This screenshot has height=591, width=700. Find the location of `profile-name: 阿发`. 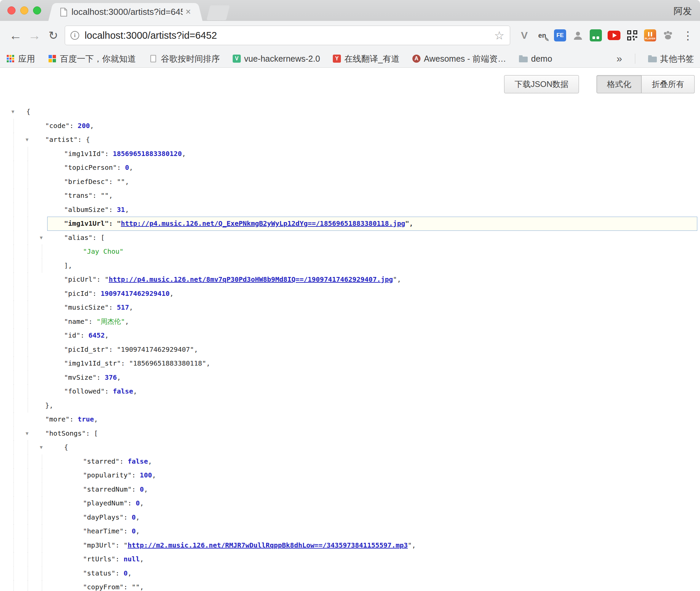

profile-name: 阿发 is located at coordinates (683, 11).